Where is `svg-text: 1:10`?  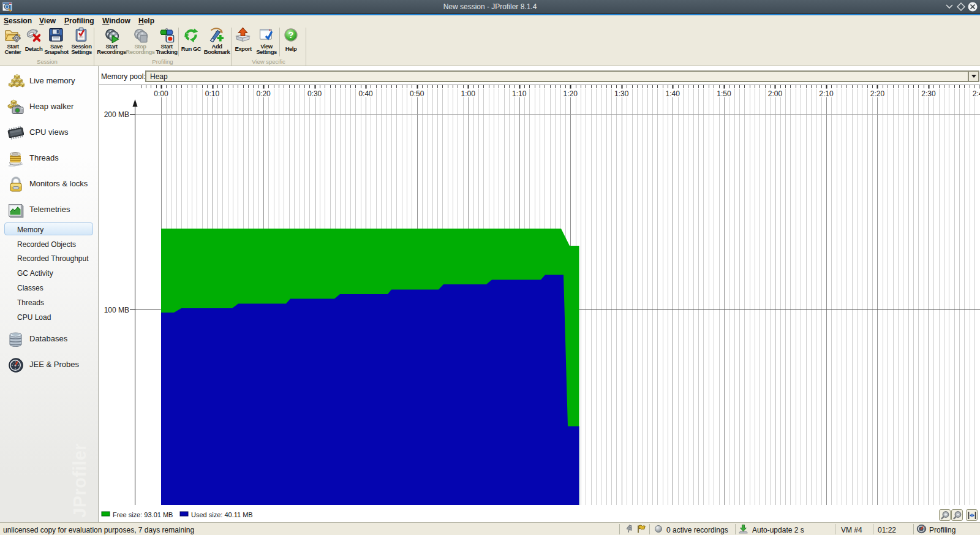 svg-text: 1:10 is located at coordinates (519, 94).